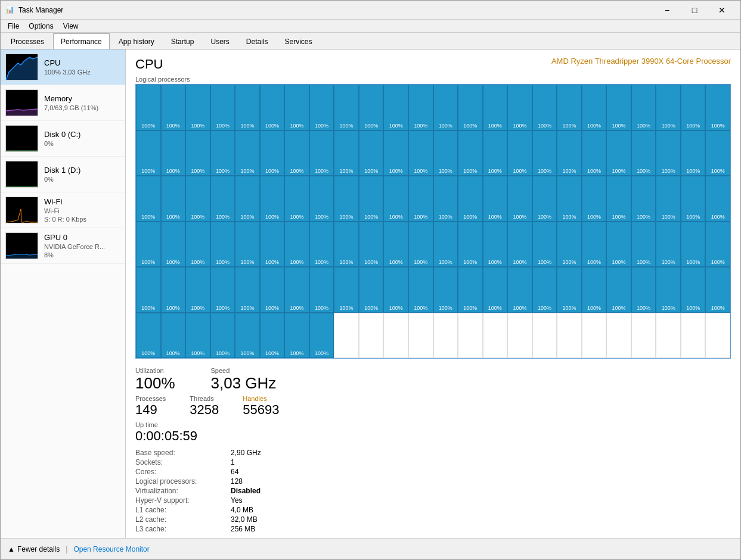 The height and width of the screenshot is (560, 741). What do you see at coordinates (433, 434) in the screenshot?
I see `uptime-group: Up time 0:00:05:59` at bounding box center [433, 434].